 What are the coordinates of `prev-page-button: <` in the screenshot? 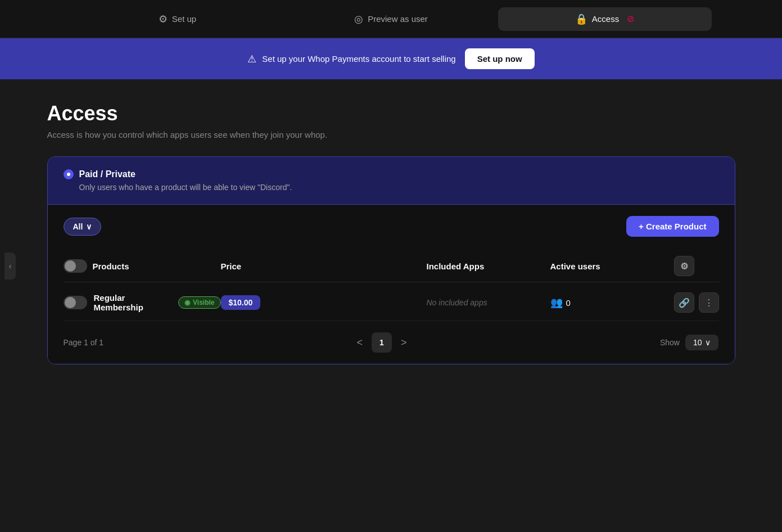 It's located at (360, 343).